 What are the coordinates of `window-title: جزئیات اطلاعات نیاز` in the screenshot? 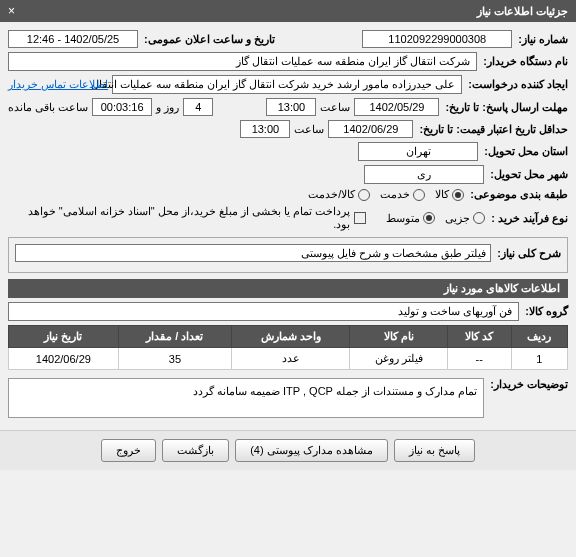 It's located at (522, 12).